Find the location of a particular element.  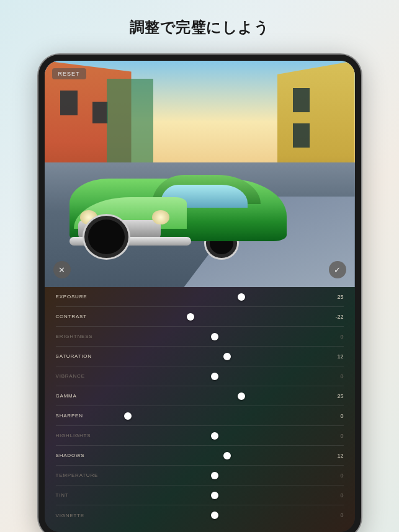

slider-label: TINT is located at coordinates (81, 495).